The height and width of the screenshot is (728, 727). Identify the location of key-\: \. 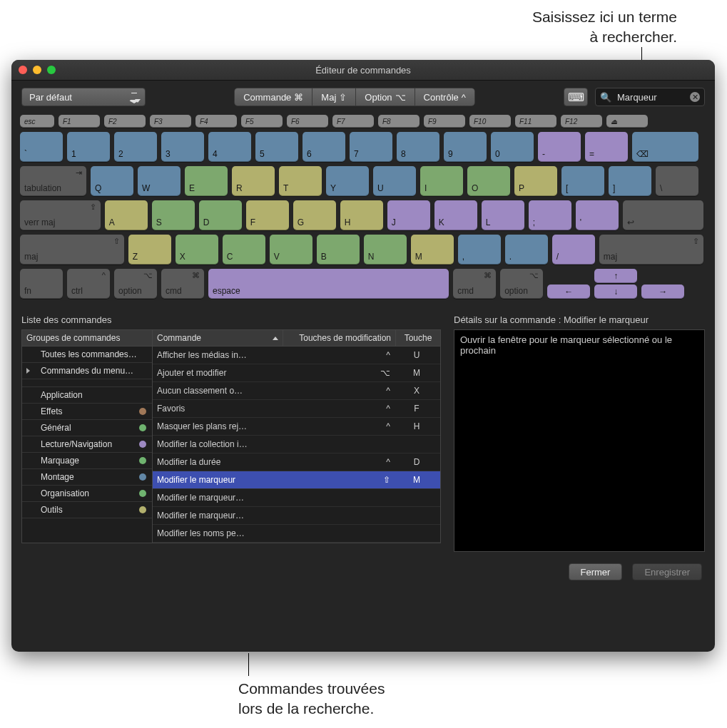
(677, 181).